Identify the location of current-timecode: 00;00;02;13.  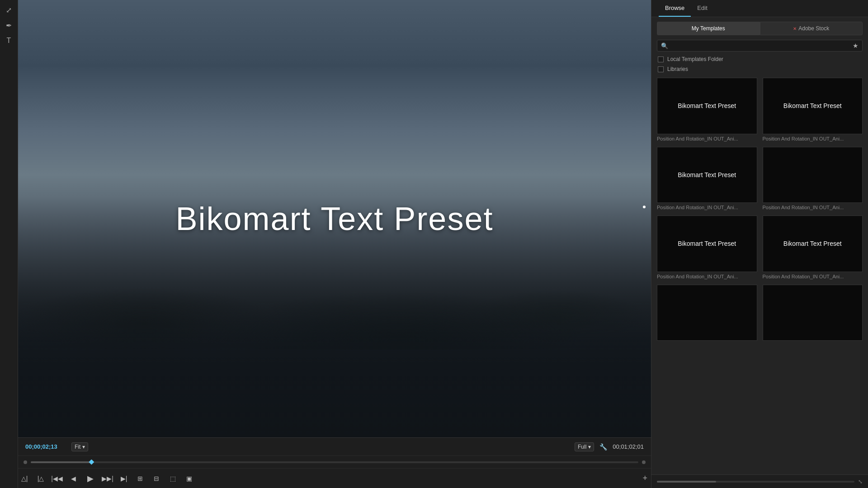
(46, 446).